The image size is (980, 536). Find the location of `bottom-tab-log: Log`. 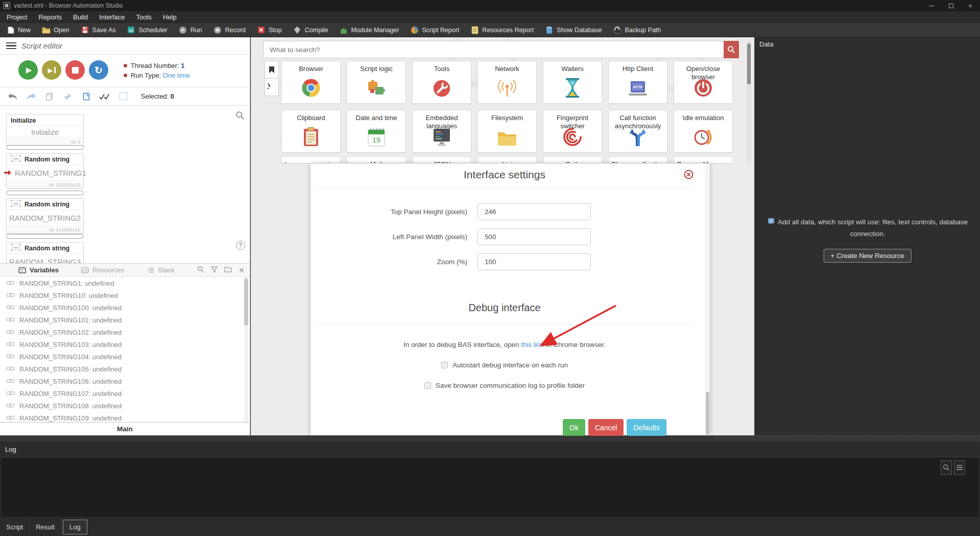

bottom-tab-log: Log is located at coordinates (75, 527).